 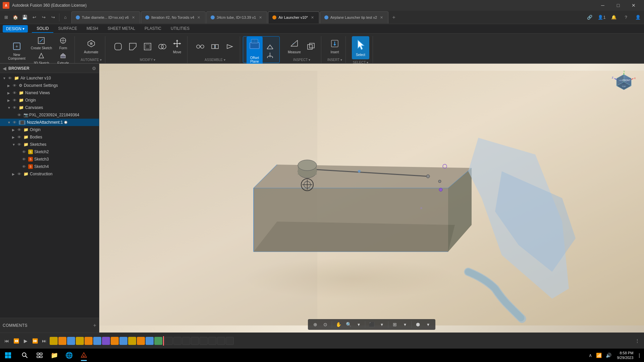 I want to click on share-button: 🔗, so click(x=590, y=17).